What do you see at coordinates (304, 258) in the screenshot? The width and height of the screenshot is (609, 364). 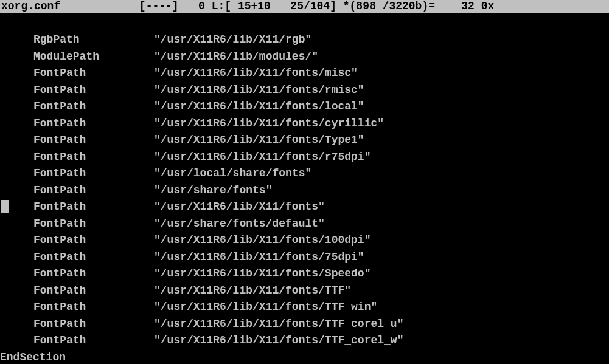 I see `editor-line: FontPath"/usr/X11R6/lib/X11/fonts/75dpi"` at bounding box center [304, 258].